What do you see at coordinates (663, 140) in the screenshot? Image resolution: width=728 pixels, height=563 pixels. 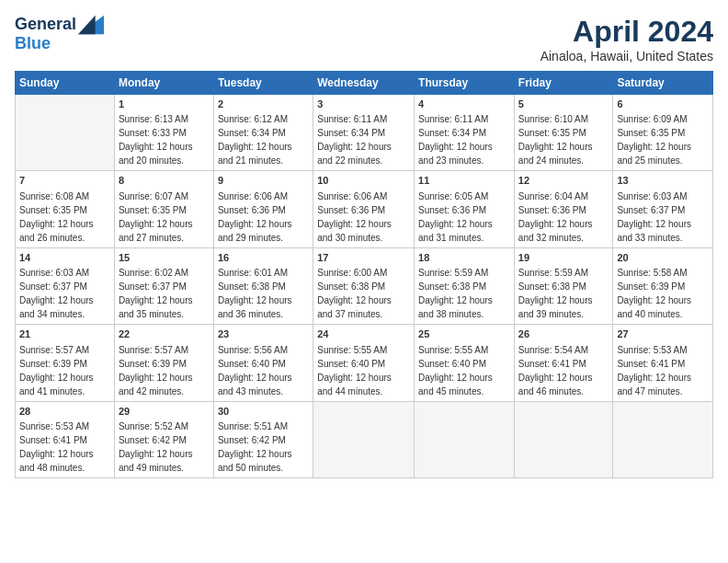 I see `day-info: Sunrise: 6:09 AMSunset: 6:35 PMDaylight:…` at bounding box center [663, 140].